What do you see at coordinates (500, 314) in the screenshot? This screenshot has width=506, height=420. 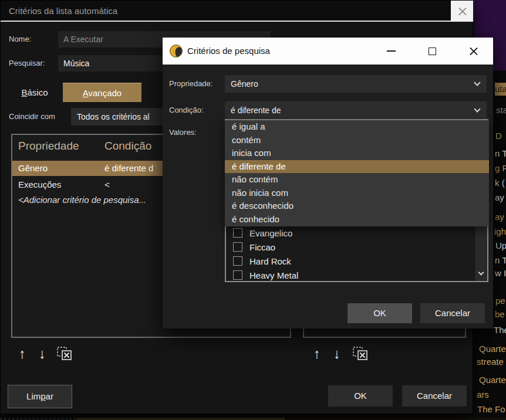 I see `background-track-fragment: be` at bounding box center [500, 314].